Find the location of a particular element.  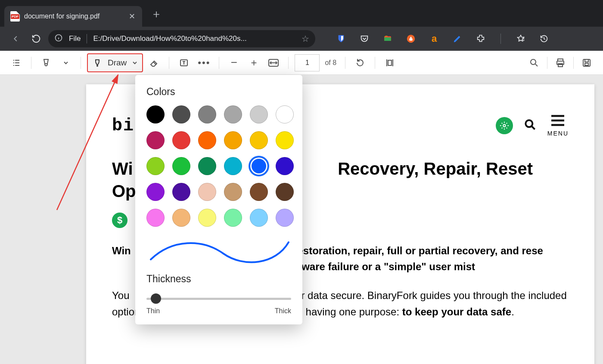

site-info-icon is located at coordinates (59, 39).